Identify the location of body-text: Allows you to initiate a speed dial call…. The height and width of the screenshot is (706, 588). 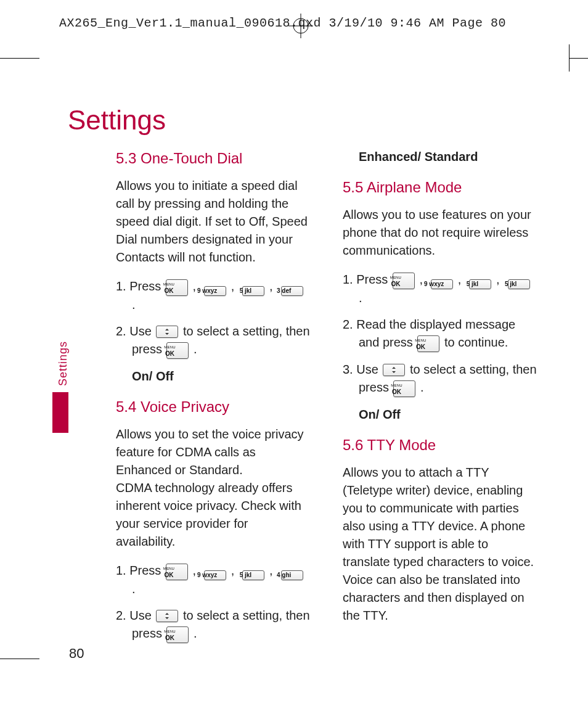
(213, 222).